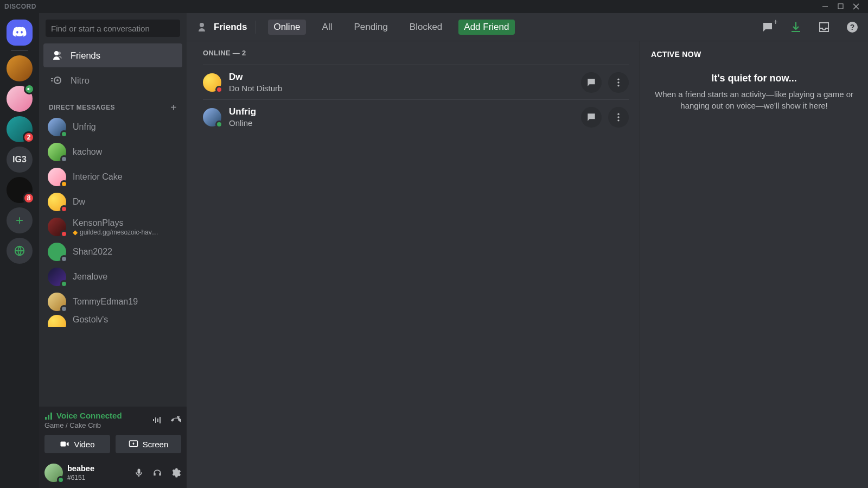 The image size is (868, 488). Describe the element at coordinates (113, 55) in the screenshot. I see `nav-friends: Friends` at that location.